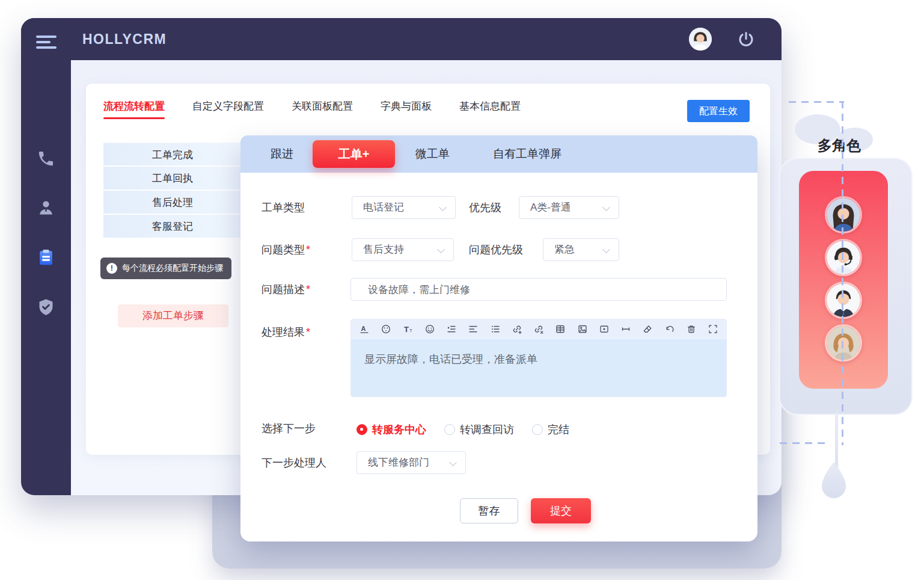 This screenshot has width=924, height=580. What do you see at coordinates (411, 463) in the screenshot?
I see `next-handler-select: 线下维修部门` at bounding box center [411, 463].